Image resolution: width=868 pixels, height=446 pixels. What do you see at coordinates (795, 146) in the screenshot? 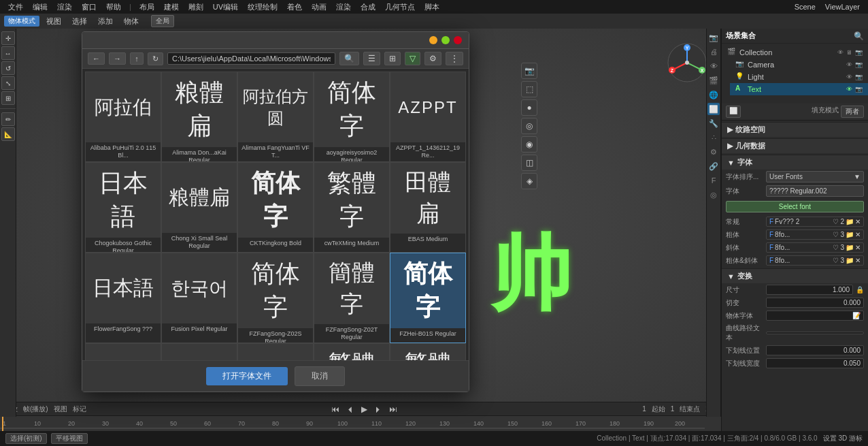
I see `geometry-header: ▶ 几何数据` at bounding box center [795, 146].